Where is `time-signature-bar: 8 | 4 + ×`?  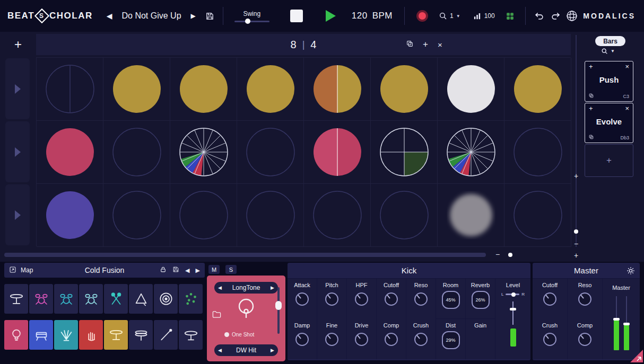
time-signature-bar: 8 | 4 + × is located at coordinates (303, 45).